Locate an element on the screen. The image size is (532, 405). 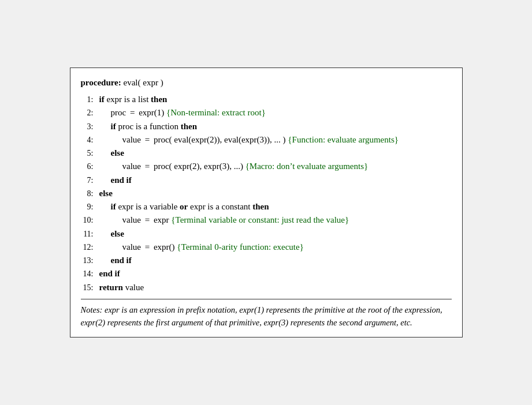
procedure-signature: eval( expr ) is located at coordinates (143, 82).